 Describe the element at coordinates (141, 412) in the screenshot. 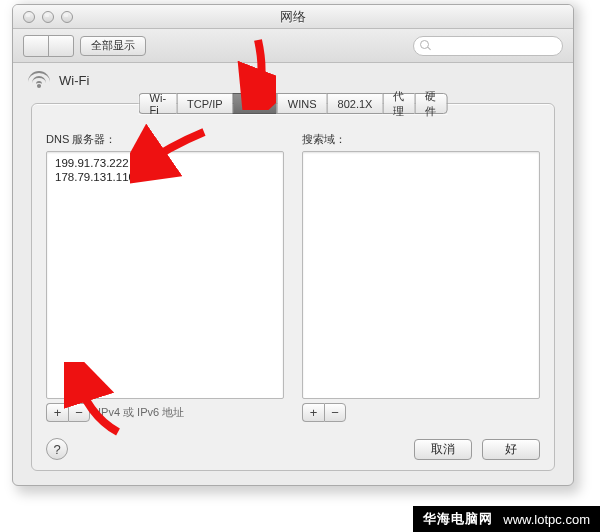

I see `dns-hint: IPv4 或 IPv6 地址` at that location.